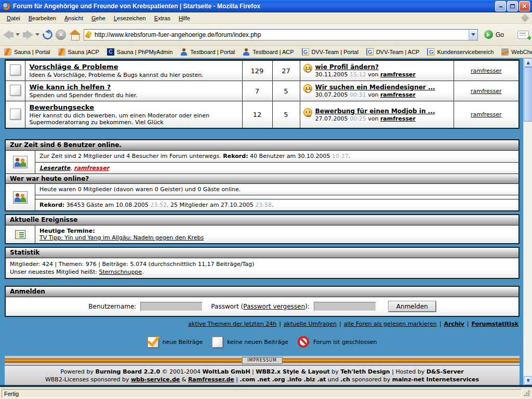 The image size is (532, 399). I want to click on login-button: Anmelden, so click(413, 307).